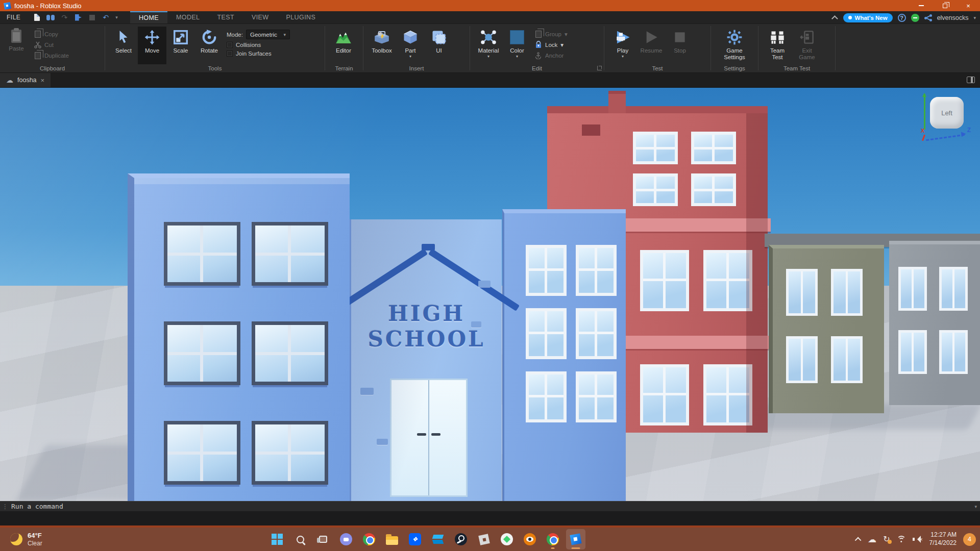 This screenshot has width=980, height=551. Describe the element at coordinates (943, 539) in the screenshot. I see `taskbar-clock: 12:27 AM 7/14/2022` at that location.